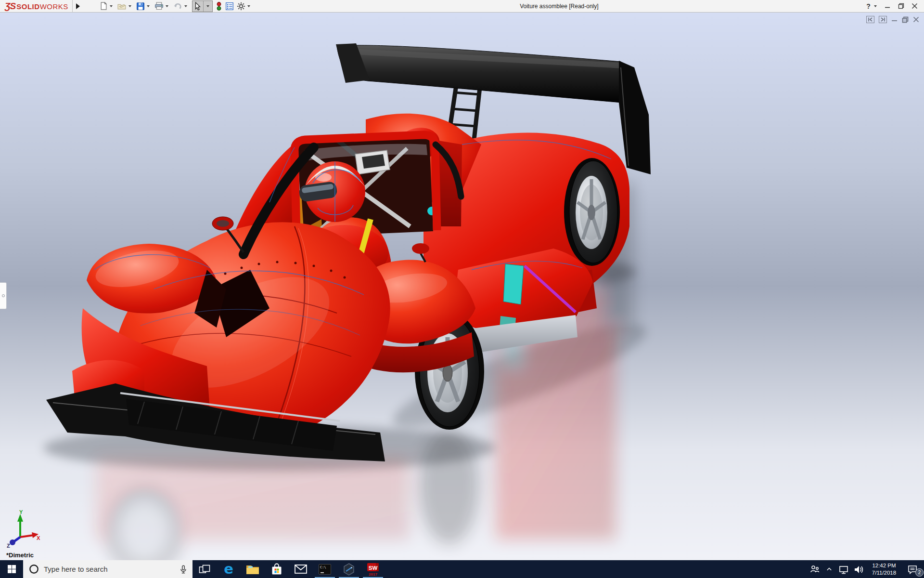  Describe the element at coordinates (912, 569) in the screenshot. I see `action-center-button: 2` at that location.